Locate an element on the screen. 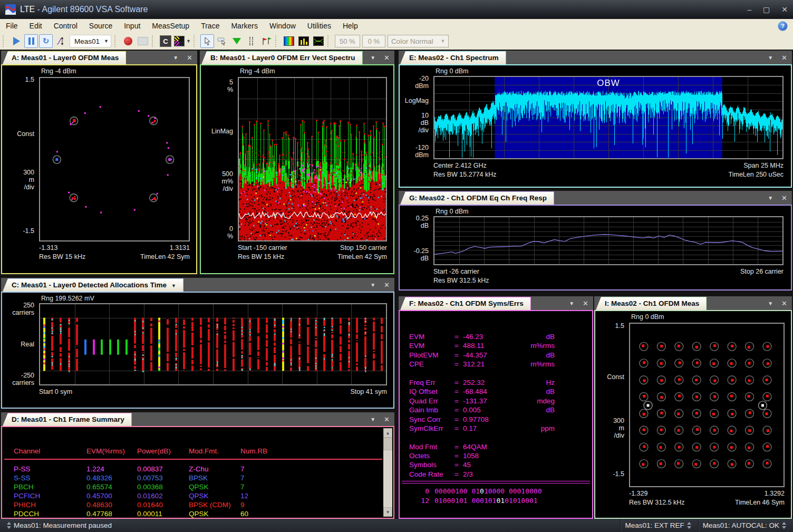 This screenshot has width=793, height=532. scroll-thumb is located at coordinates (388, 444).